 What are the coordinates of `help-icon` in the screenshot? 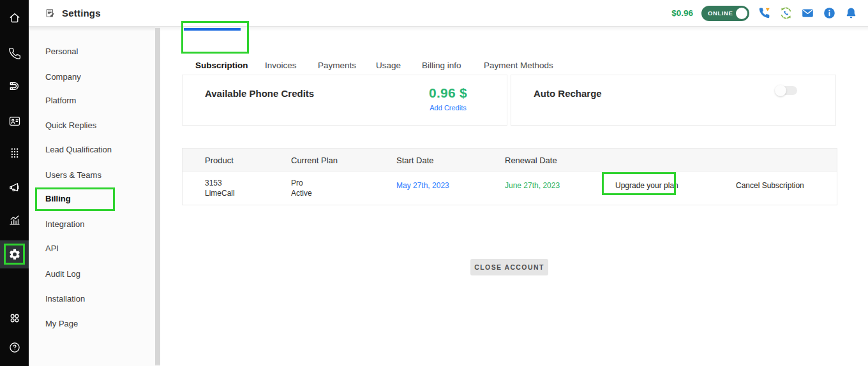 It's located at (14, 348).